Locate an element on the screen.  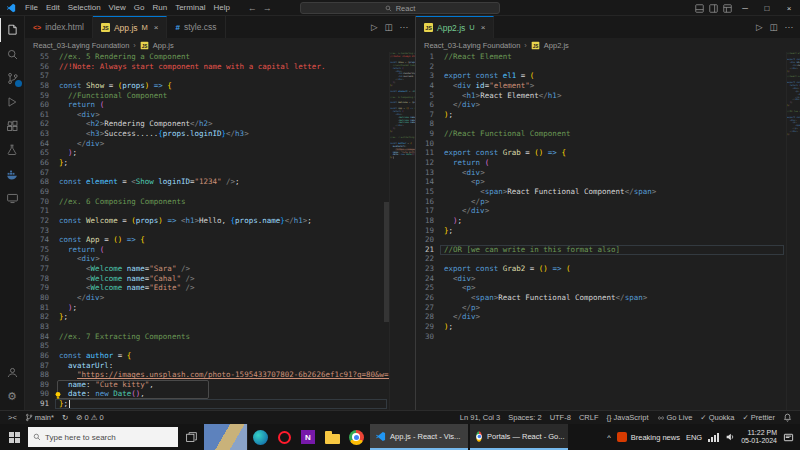
docker-icon is located at coordinates (12, 174).